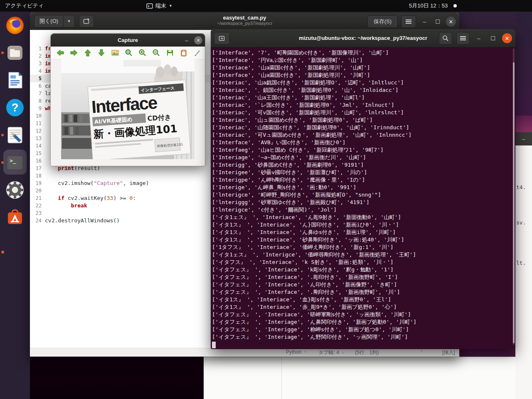 This screenshot has width=532, height=399. I want to click on line-number: 7, so click(37, 94).